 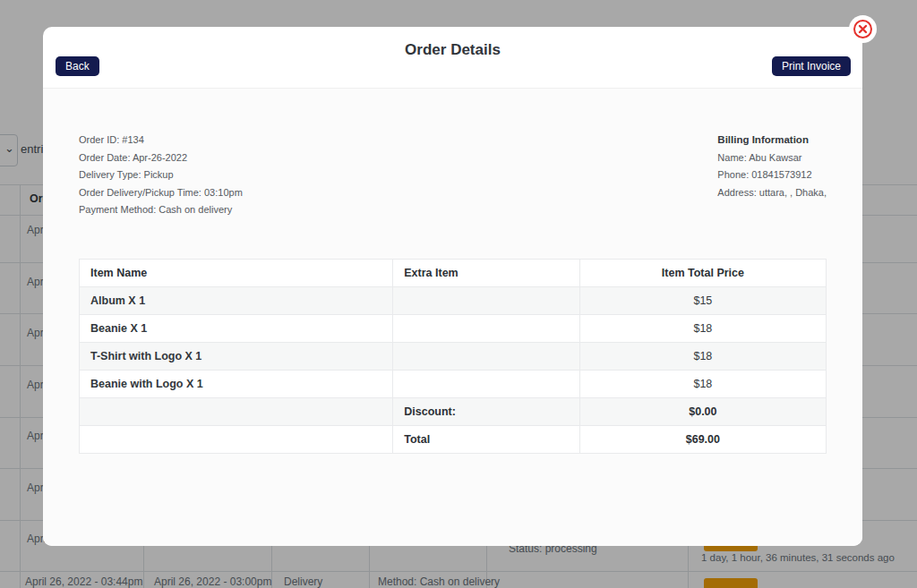 What do you see at coordinates (161, 175) in the screenshot?
I see `order-info-block: Order ID: #134 Order Date: Apr-26-2022 D…` at bounding box center [161, 175].